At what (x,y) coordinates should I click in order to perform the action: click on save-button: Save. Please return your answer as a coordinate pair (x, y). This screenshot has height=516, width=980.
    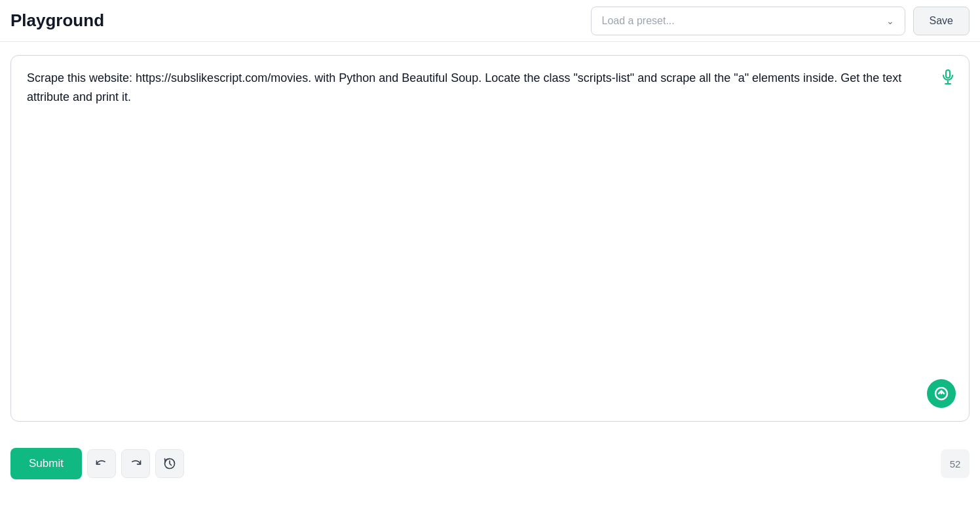
    Looking at the image, I should click on (941, 21).